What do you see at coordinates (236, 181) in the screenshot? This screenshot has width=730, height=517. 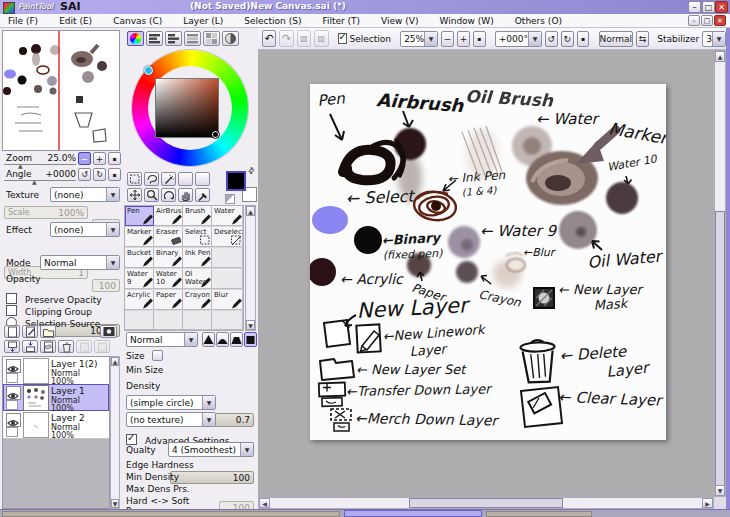 I see `foreground-color-swatch` at bounding box center [236, 181].